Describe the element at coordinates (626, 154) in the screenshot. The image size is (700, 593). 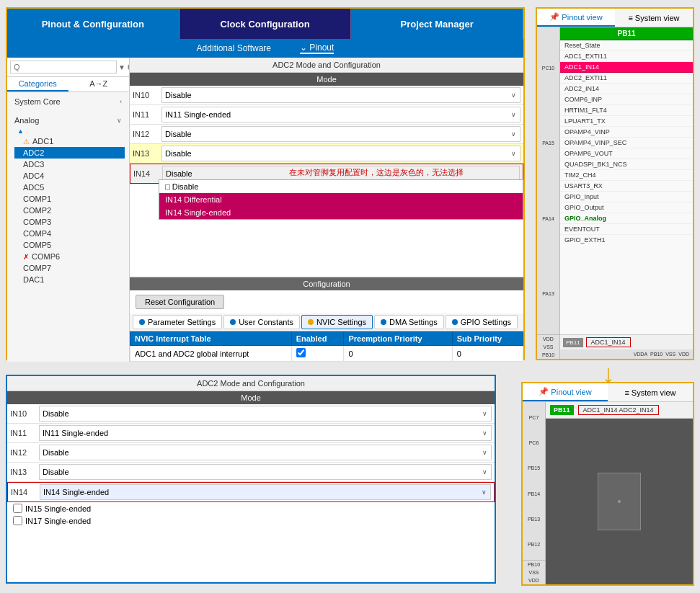
I see `func-opamp6-vout: OPAMP6_VOUT` at that location.